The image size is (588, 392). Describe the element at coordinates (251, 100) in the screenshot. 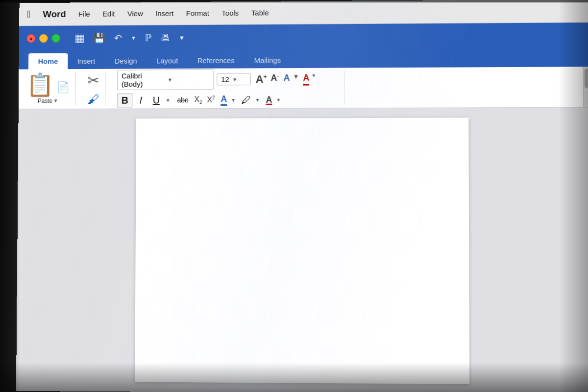

I see `effects-section: A ▼ 🖊 ▼ A ▼` at that location.